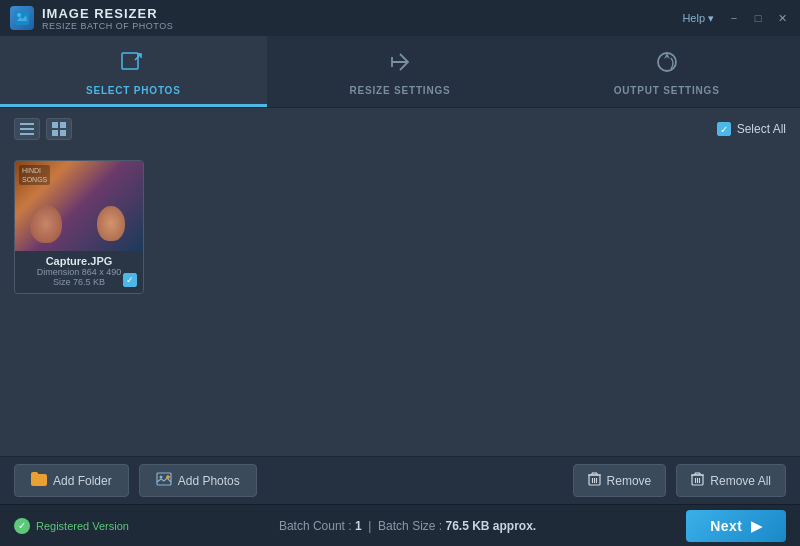  I want to click on folder-icon, so click(39, 480).